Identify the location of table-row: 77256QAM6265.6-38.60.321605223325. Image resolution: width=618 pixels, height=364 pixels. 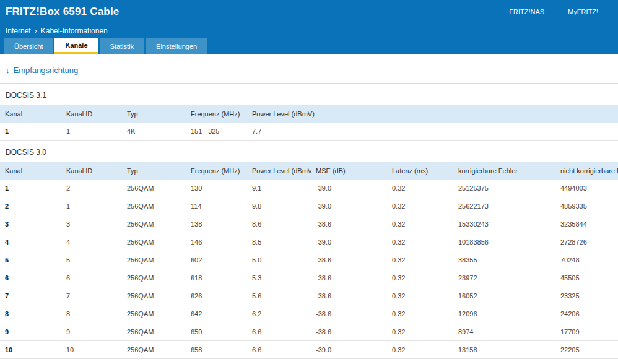
(309, 296).